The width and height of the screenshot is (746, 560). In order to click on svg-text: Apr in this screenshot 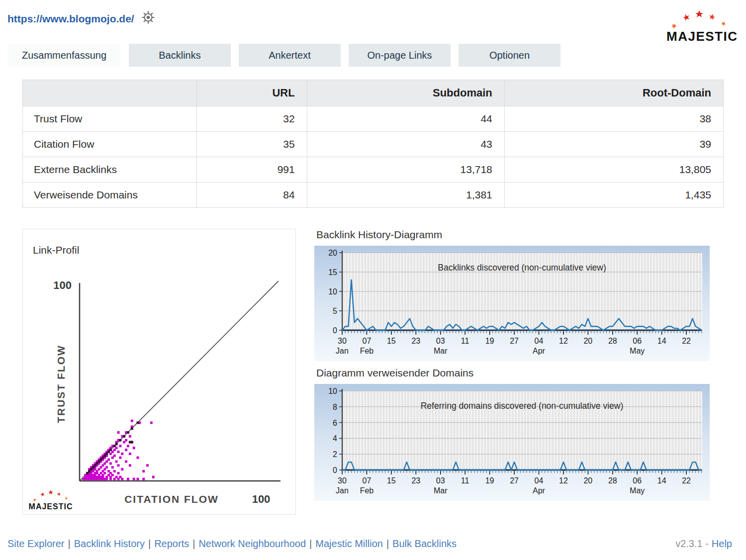, I will do `click(539, 490)`.